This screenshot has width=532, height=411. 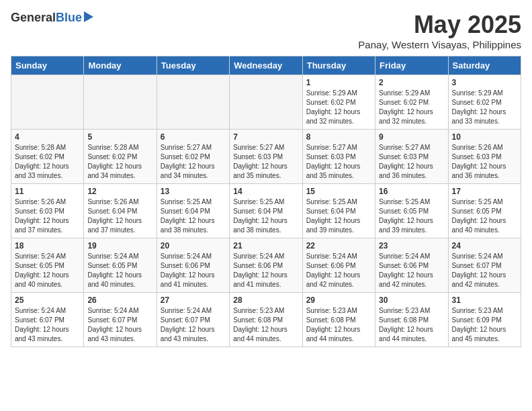 What do you see at coordinates (120, 266) in the screenshot?
I see `calendar-day-cell: 19Sunrise: 5:24 AM Sunset: 6:05 PM Dayli…` at bounding box center [120, 266].